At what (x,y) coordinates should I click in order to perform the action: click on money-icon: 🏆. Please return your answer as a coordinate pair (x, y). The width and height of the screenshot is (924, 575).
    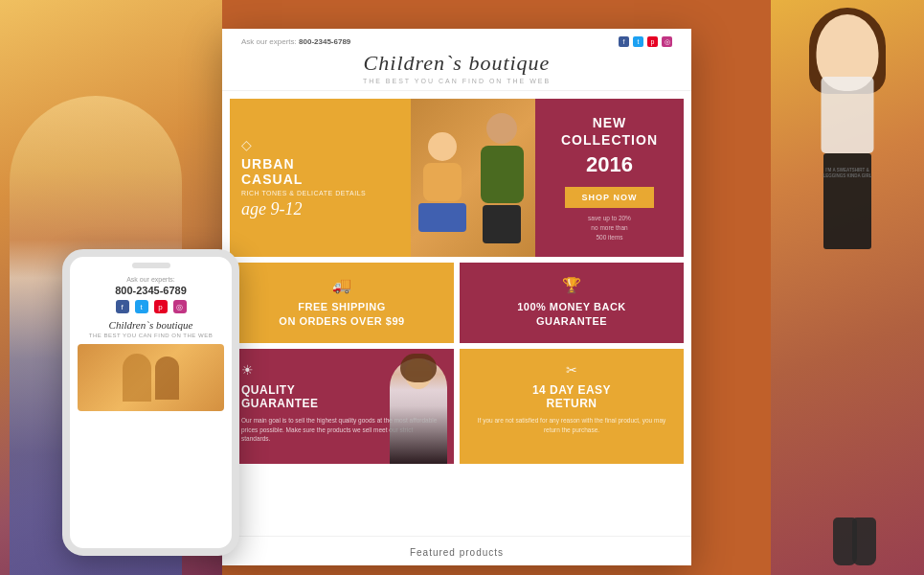
    Looking at the image, I should click on (572, 286).